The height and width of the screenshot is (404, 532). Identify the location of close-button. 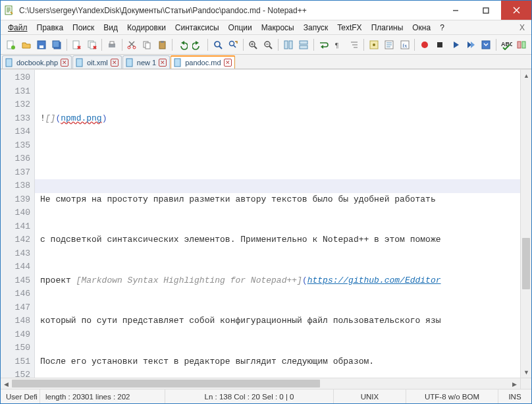
(516, 11).